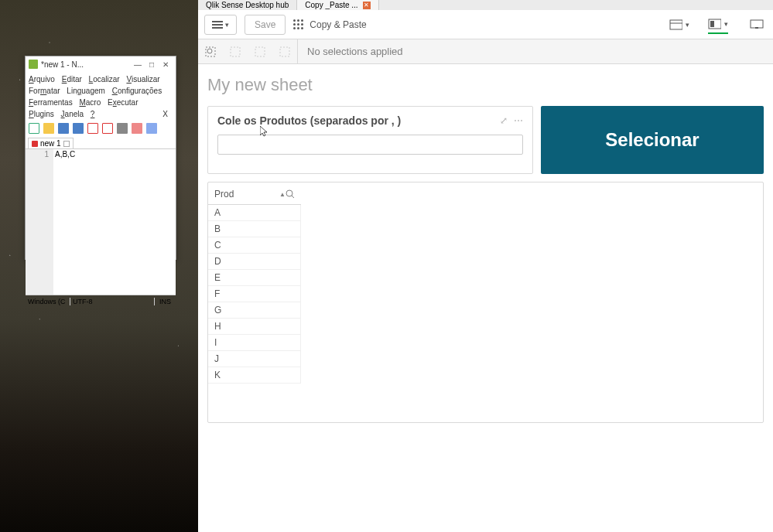 The image size is (773, 532). I want to click on qlik-browser-tabs: Qlik Sense Desktop hub Copy _Paste ... ✕, so click(486, 5).